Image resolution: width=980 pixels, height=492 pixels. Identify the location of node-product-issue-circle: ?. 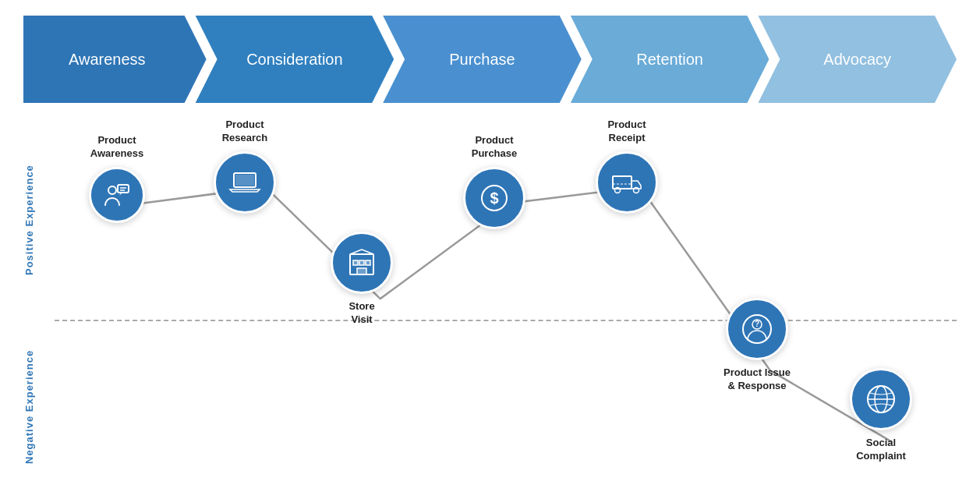
(757, 329).